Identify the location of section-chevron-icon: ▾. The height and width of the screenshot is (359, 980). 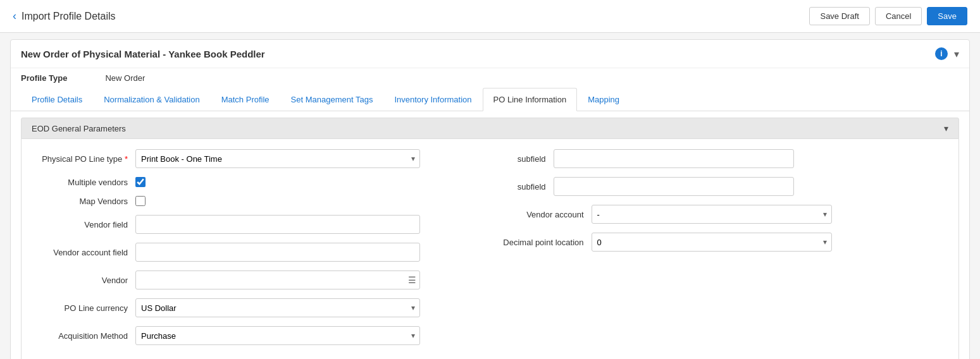
(946, 128).